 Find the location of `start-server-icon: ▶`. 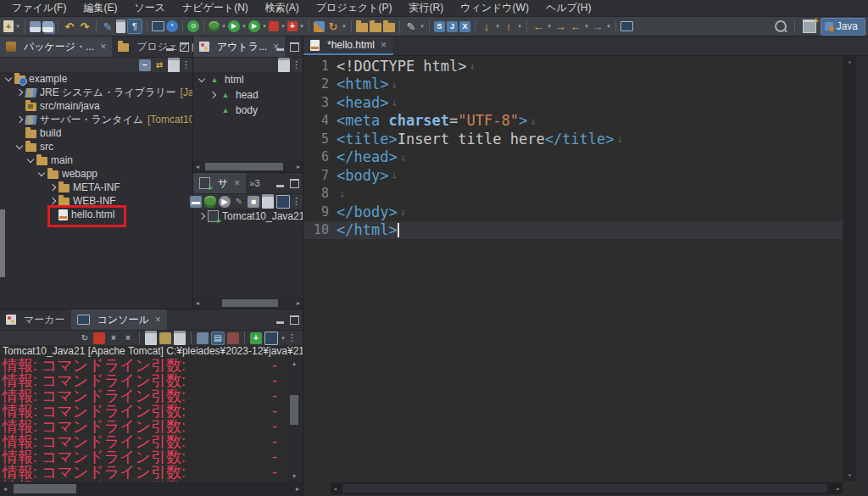

start-server-icon: ▶ is located at coordinates (225, 202).